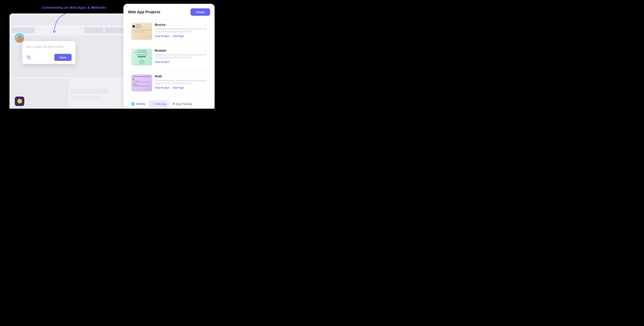 This screenshot has height=326, width=644. Describe the element at coordinates (184, 104) in the screenshot. I see `tab-bugtracking-label: Bug Tracking` at that location.